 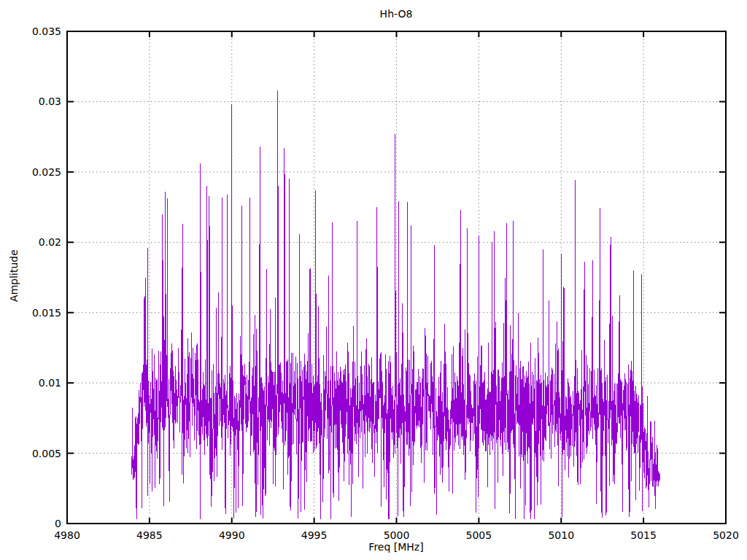 I want to click on x-tick-label: 5015, so click(x=643, y=535).